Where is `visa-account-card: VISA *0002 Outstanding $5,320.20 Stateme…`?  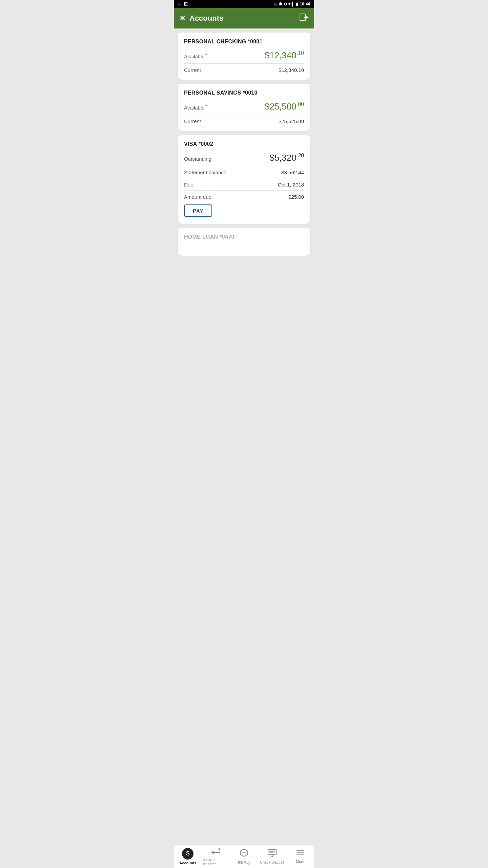
visa-account-card: VISA *0002 Outstanding $5,320.20 Stateme… is located at coordinates (244, 179).